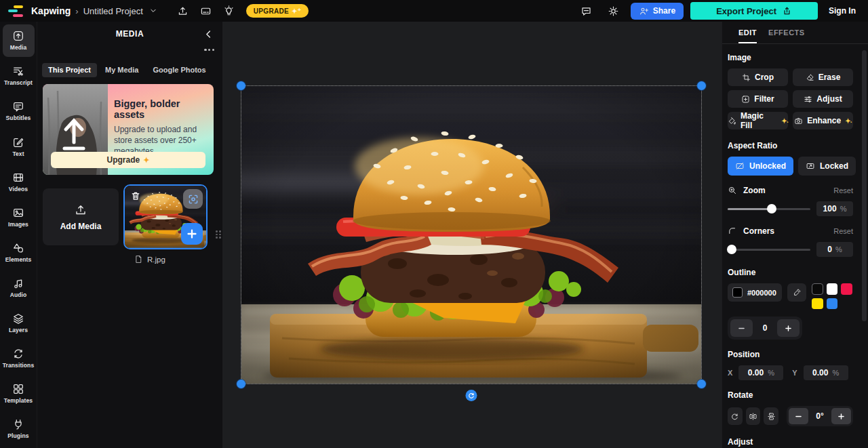 The height and width of the screenshot is (448, 868). What do you see at coordinates (747, 36) in the screenshot?
I see `tab-edit: EDIT` at bounding box center [747, 36].